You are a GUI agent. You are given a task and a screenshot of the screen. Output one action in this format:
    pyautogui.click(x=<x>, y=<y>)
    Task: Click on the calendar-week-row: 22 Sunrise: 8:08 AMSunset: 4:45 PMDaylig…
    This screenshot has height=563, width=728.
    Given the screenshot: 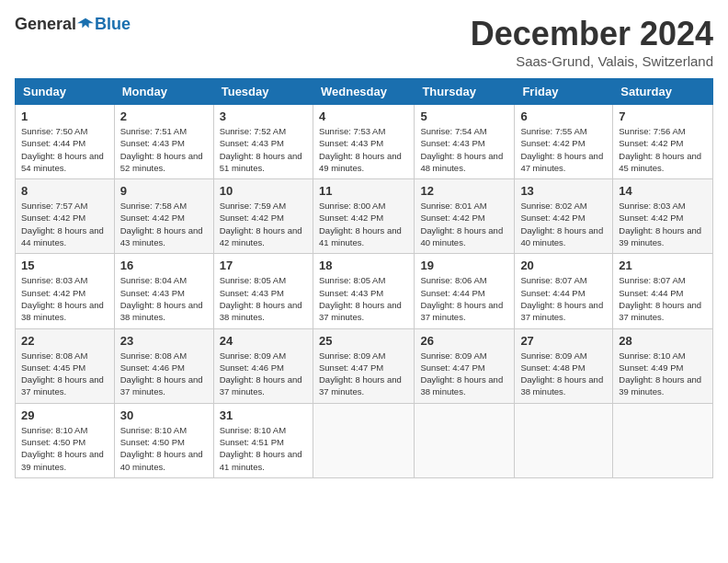 What is the action you would take?
    pyautogui.click(x=364, y=366)
    